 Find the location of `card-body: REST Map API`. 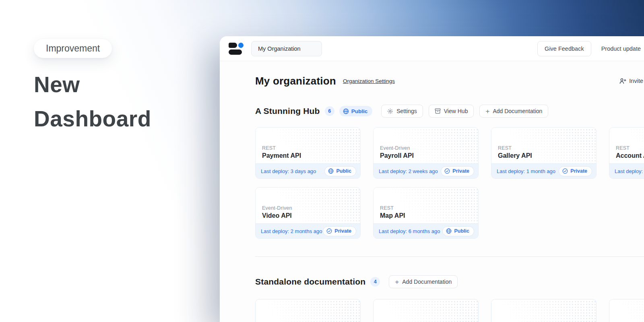

card-body: REST Map API is located at coordinates (426, 205).